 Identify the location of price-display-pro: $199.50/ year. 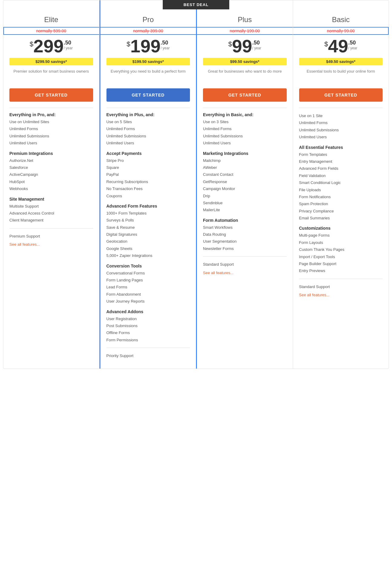
(148, 46).